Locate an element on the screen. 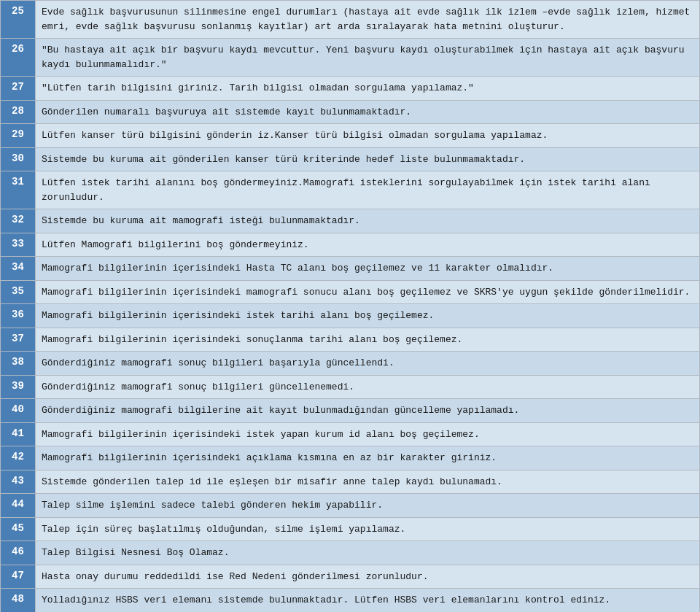  table-row: 33Lütfen Mamografi bilgilerini boş gönde… is located at coordinates (350, 245).